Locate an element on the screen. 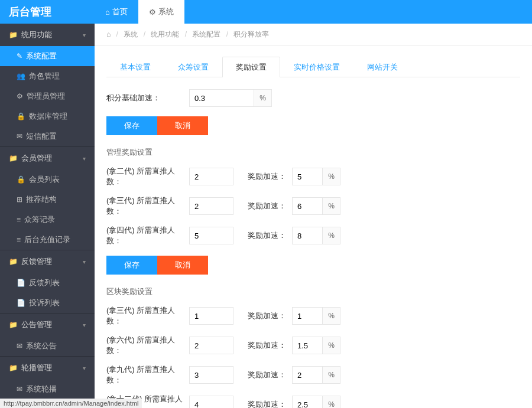 The width and height of the screenshot is (532, 408). sidebar-group-title: 📁轮播管理▾ is located at coordinates (47, 368).